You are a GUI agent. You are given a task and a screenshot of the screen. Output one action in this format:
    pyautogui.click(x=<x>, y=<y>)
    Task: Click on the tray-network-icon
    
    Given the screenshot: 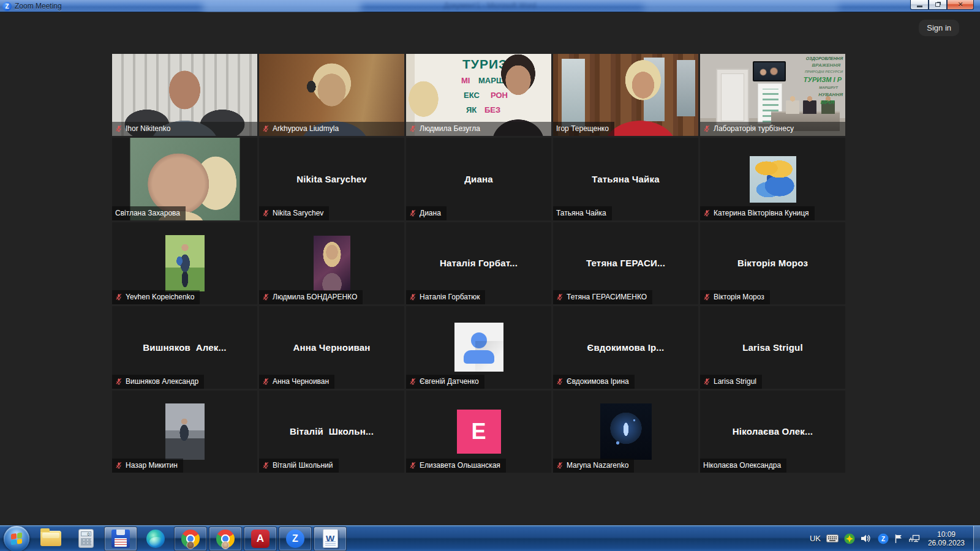 What is the action you would take?
    pyautogui.click(x=914, y=539)
    